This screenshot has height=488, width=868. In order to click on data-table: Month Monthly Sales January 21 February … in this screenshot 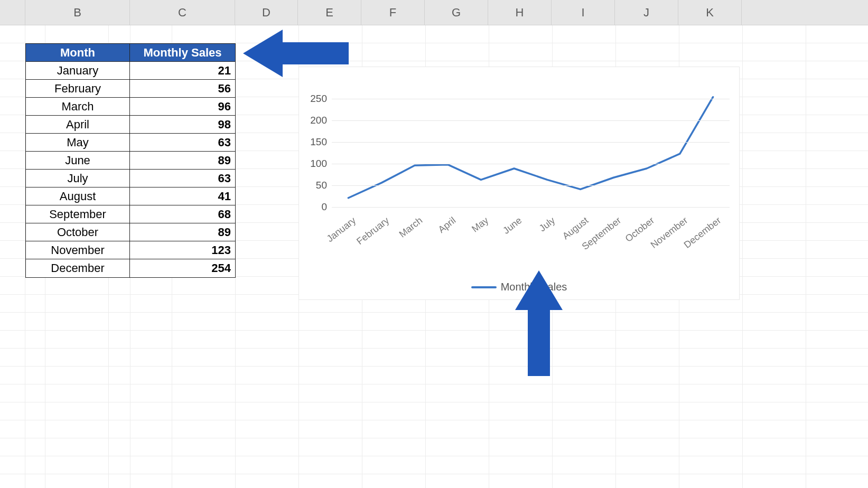, I will do `click(130, 161)`.